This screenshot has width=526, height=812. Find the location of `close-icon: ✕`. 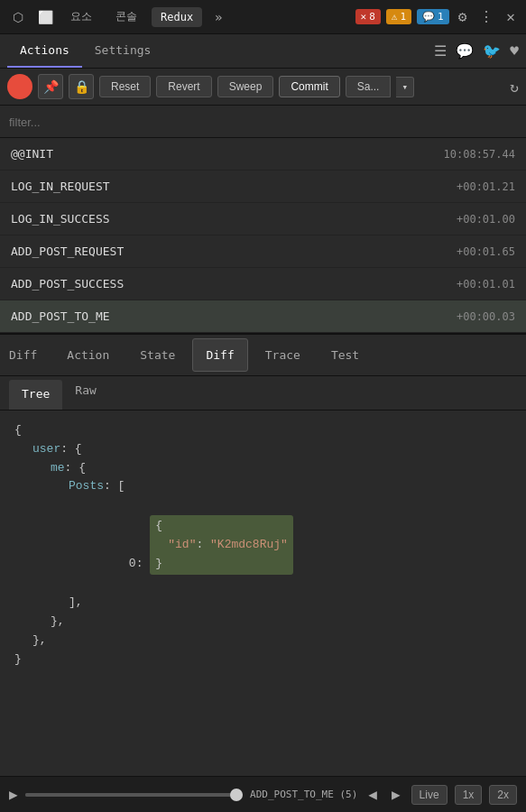

close-icon: ✕ is located at coordinates (511, 16).